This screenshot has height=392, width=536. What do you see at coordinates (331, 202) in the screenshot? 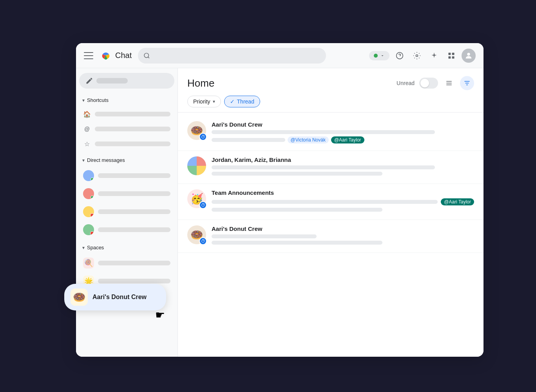
I see `thread-item-3: 🥳 ⏱ Team Announcements @Aari Taylor` at bounding box center [331, 202].